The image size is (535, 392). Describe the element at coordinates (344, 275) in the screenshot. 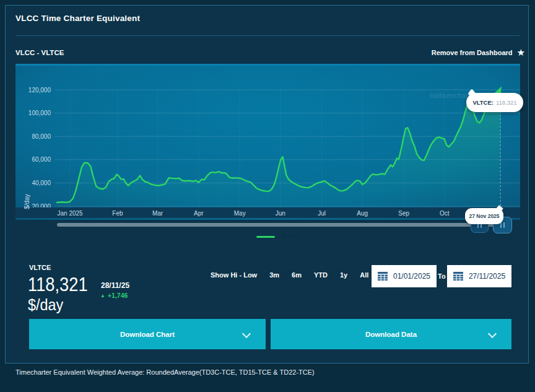

I see `range-1y-button: 1y` at that location.